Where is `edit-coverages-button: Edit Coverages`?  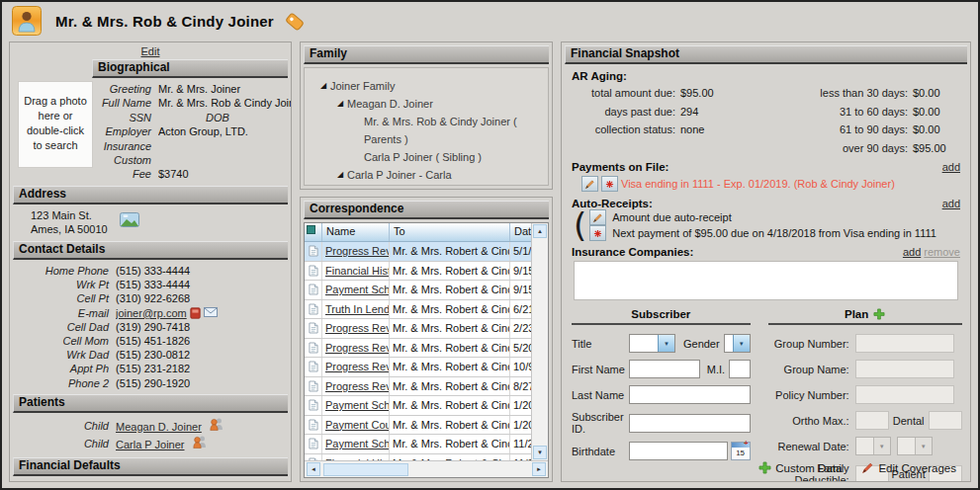
edit-coverages-button: Edit Coverages is located at coordinates (909, 468).